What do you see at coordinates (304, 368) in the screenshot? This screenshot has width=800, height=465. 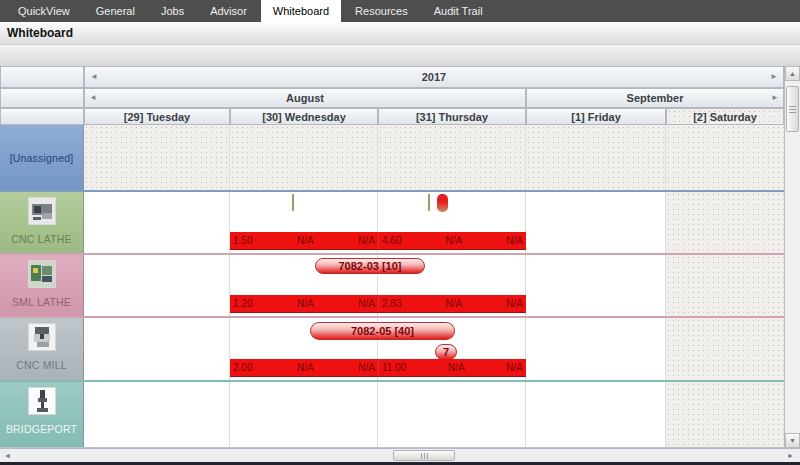 I see `load-segment: 2.00 N/A N/A` at bounding box center [304, 368].